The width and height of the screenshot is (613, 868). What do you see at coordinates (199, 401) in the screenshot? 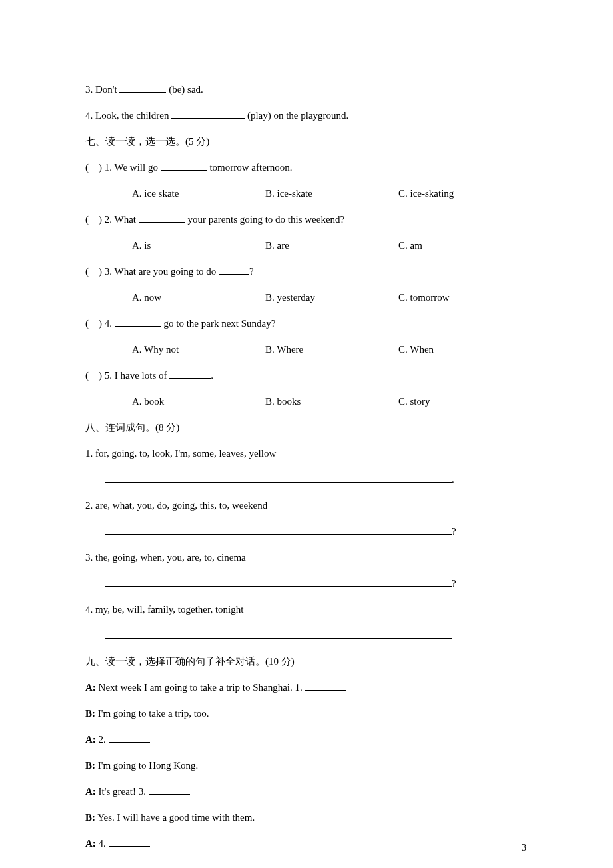
I see `option-a: A. book` at bounding box center [199, 401].